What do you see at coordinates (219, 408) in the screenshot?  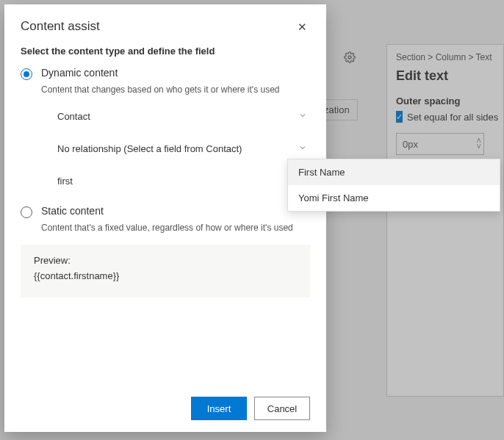 I see `insert-button: Insert` at bounding box center [219, 408].